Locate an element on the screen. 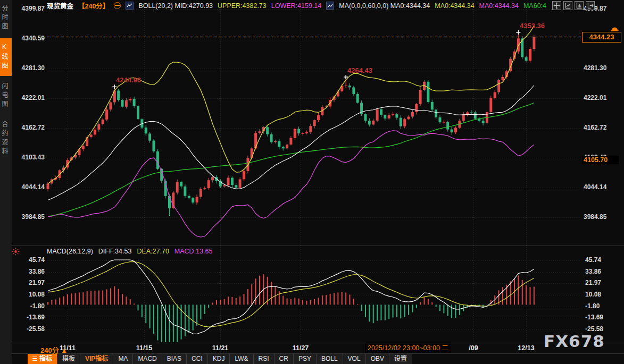 The image size is (624, 364). price-axis-label-left: 4162.72 is located at coordinates (29, 128).